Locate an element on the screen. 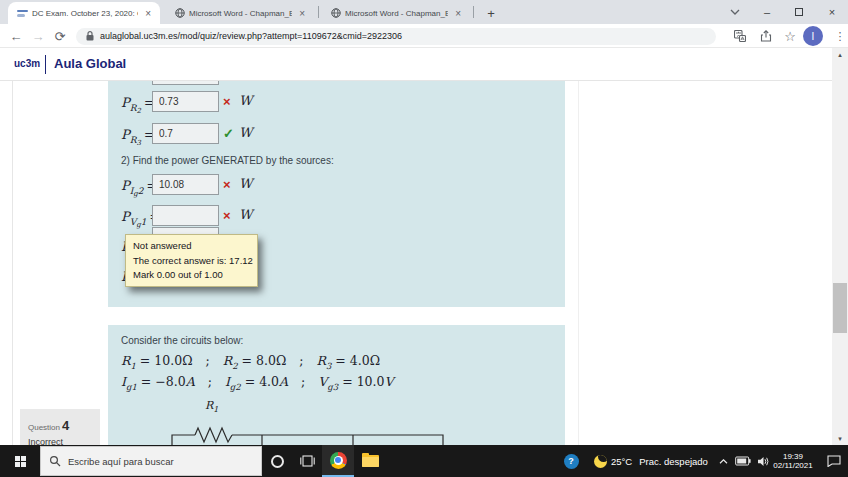 The height and width of the screenshot is (477, 848). circuit-diagram is located at coordinates (336, 420).